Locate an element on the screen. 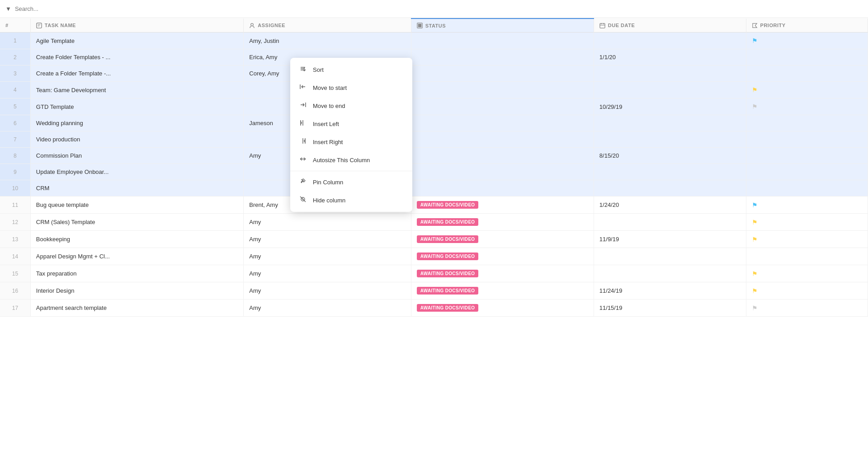 Image resolution: width=868 pixels, height=449 pixels. table-row: 1Agile TemplateAmy, Justin⚑ is located at coordinates (434, 41).